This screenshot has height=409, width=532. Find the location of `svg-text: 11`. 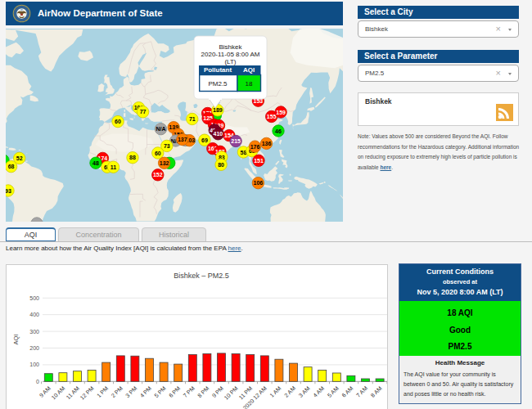

svg-text: 11 is located at coordinates (114, 167).